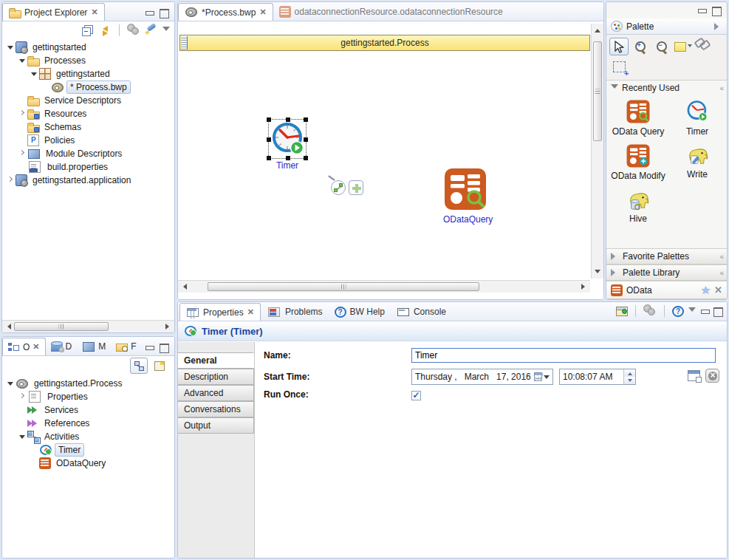 Image resolution: width=729 pixels, height=560 pixels. What do you see at coordinates (134, 30) in the screenshot?
I see `focus-gears-icon` at bounding box center [134, 30].